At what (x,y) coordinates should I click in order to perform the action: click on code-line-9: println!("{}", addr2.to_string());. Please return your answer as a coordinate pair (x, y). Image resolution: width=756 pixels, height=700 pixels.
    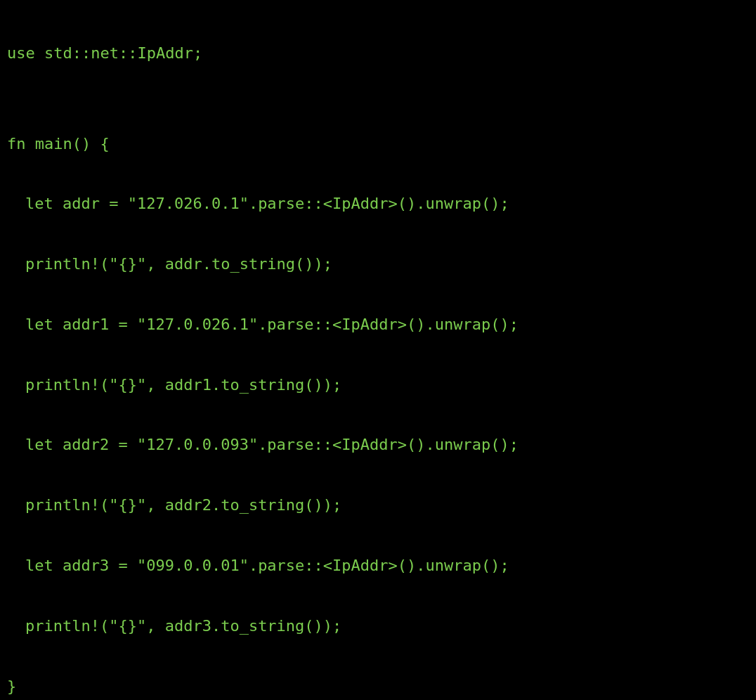
    Looking at the image, I should click on (378, 506).